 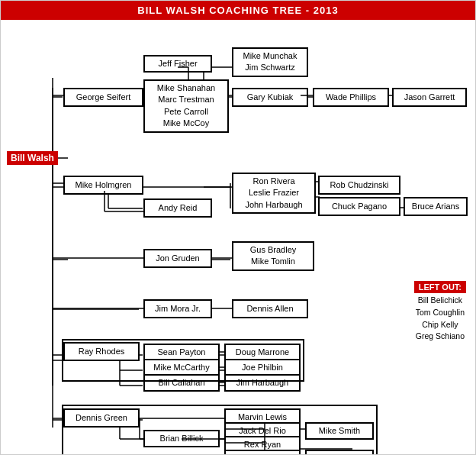 What do you see at coordinates (177, 258) in the screenshot?
I see `jon-gruden-label: Jon Gruden` at bounding box center [177, 258].